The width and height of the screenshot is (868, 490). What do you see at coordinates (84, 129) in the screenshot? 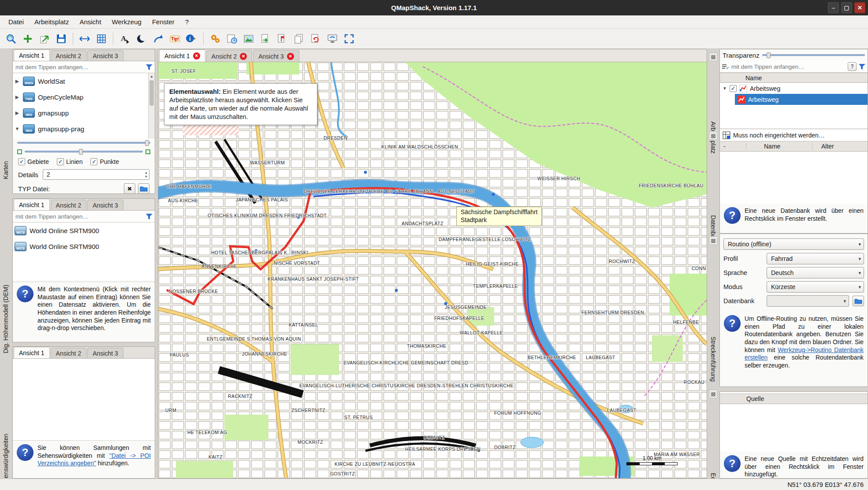
I see `map-item-gmapsupp-prag: ▼ IMG gmapsupp-prag` at bounding box center [84, 129].